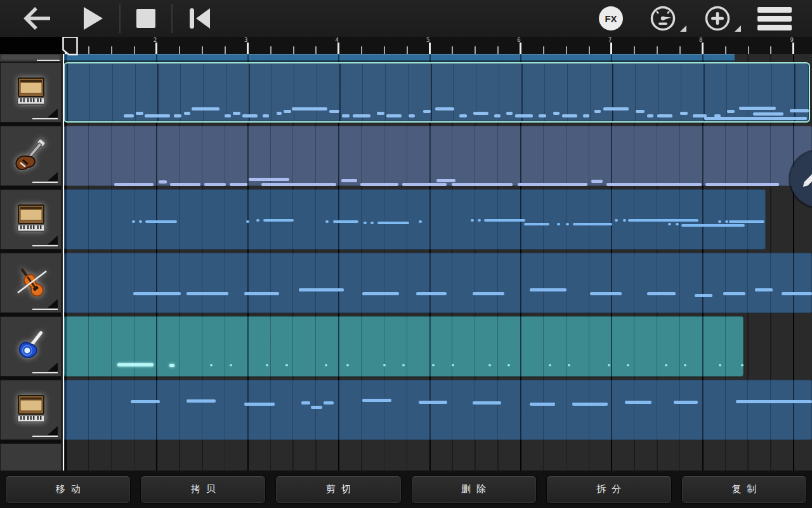  I want to click on playhead-marker, so click(70, 46).